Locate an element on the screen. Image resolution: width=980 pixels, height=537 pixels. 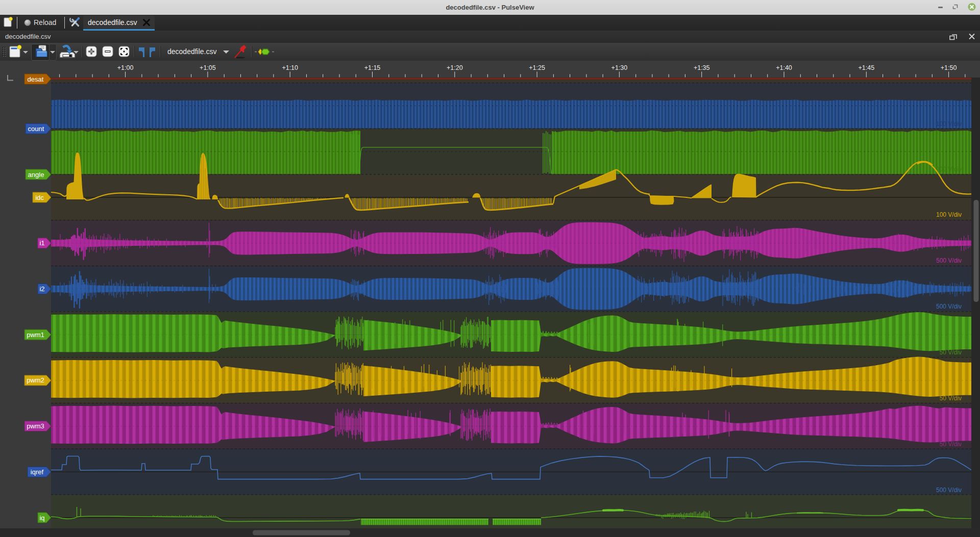
svg-text: angle is located at coordinates (36, 174).